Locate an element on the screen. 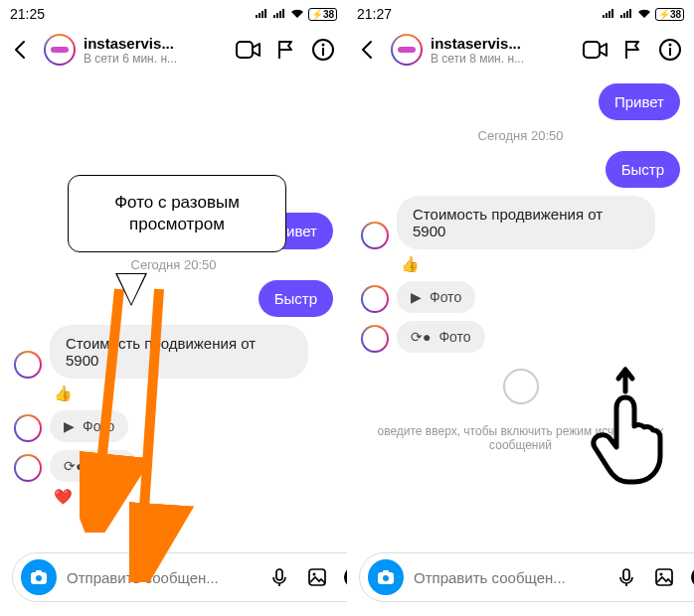 The width and height of the screenshot is (694, 616). composer is located at coordinates (521, 579).